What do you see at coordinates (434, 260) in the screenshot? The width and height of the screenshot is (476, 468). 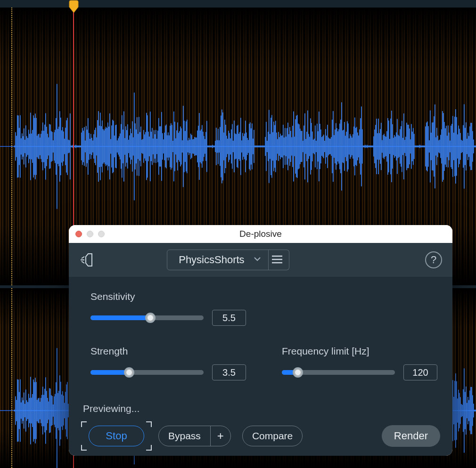 I see `help-button: ?` at bounding box center [434, 260].